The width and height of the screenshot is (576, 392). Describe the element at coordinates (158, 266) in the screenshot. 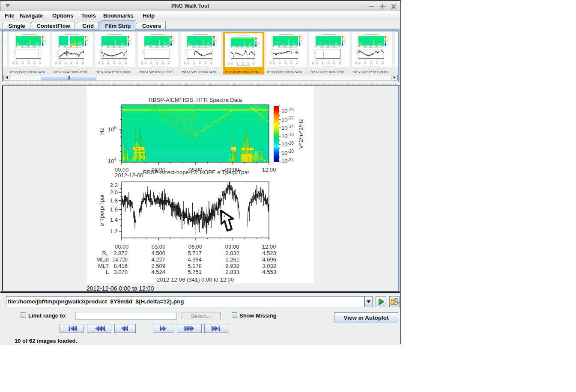

I see `svg-text: 2.509` at that location.